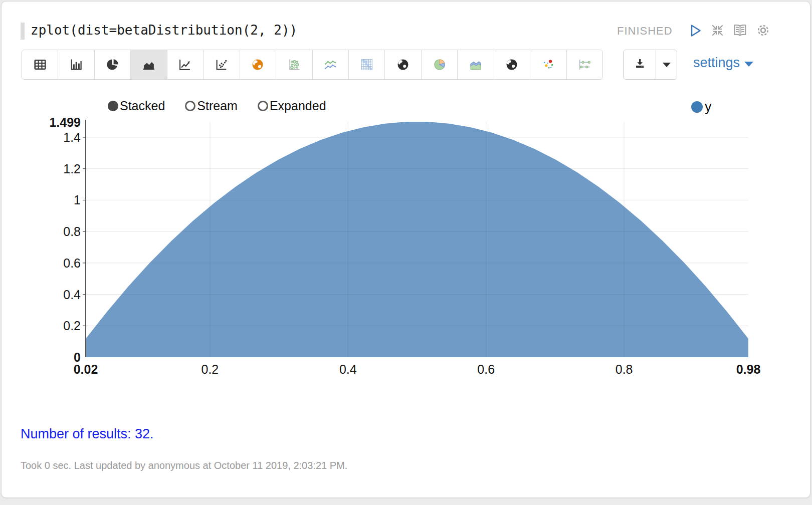 The height and width of the screenshot is (505, 812). What do you see at coordinates (294, 65) in the screenshot?
I see `bubble-matrix-icon` at bounding box center [294, 65].